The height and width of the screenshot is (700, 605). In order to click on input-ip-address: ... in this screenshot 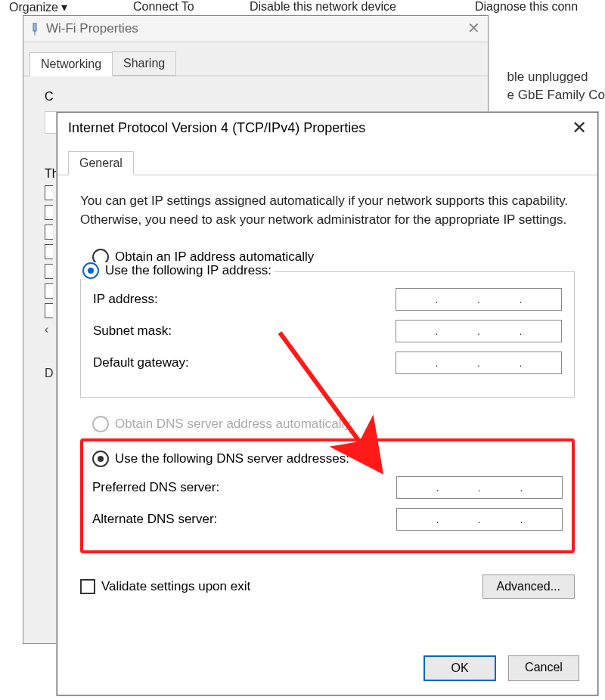, I will do `click(479, 299)`.